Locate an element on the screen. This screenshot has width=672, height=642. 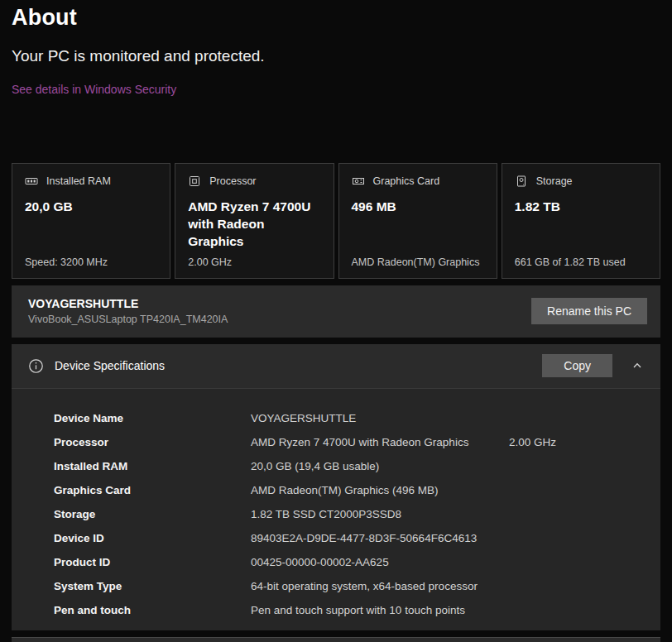
device-model: VivoBook_ASUSLaptop TP420IA_TM420IA is located at coordinates (127, 319).